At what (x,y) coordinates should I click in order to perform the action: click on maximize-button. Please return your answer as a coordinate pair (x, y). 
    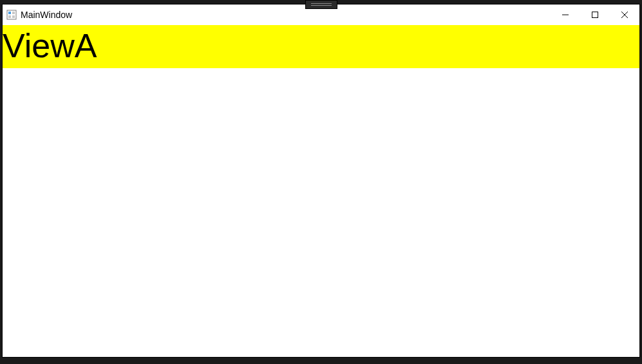
    Looking at the image, I should click on (595, 15).